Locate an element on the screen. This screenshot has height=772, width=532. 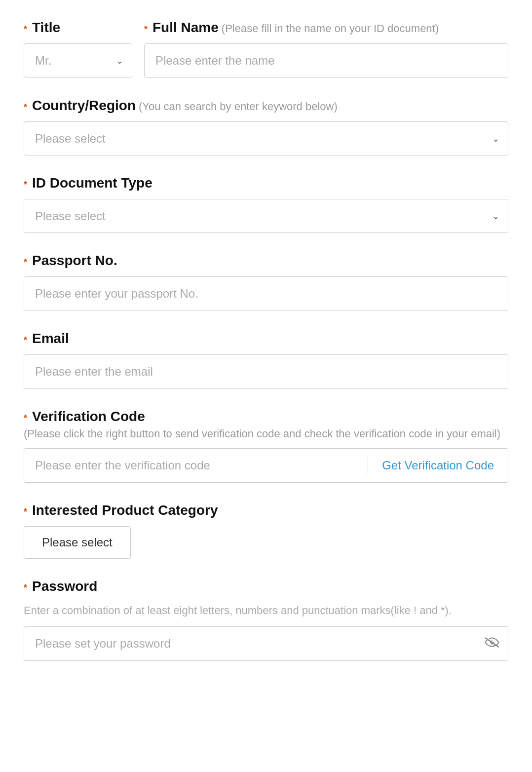
product-category-field-group: * Interested Product Category Please sel… is located at coordinates (266, 531).